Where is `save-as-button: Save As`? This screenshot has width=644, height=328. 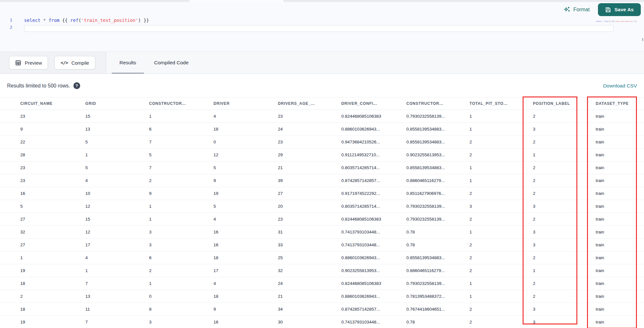
save-as-button: Save As is located at coordinates (620, 10).